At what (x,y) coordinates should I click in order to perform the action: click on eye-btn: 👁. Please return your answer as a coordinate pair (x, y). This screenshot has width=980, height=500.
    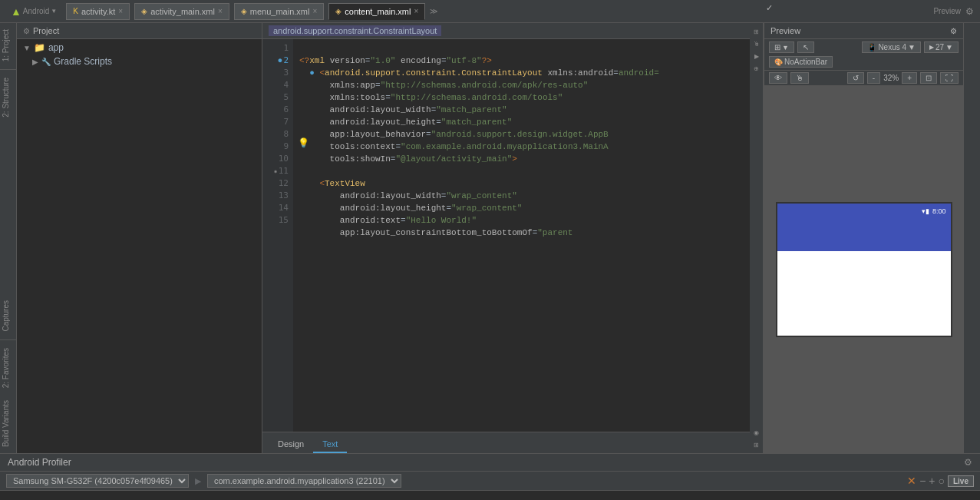
    Looking at the image, I should click on (778, 78).